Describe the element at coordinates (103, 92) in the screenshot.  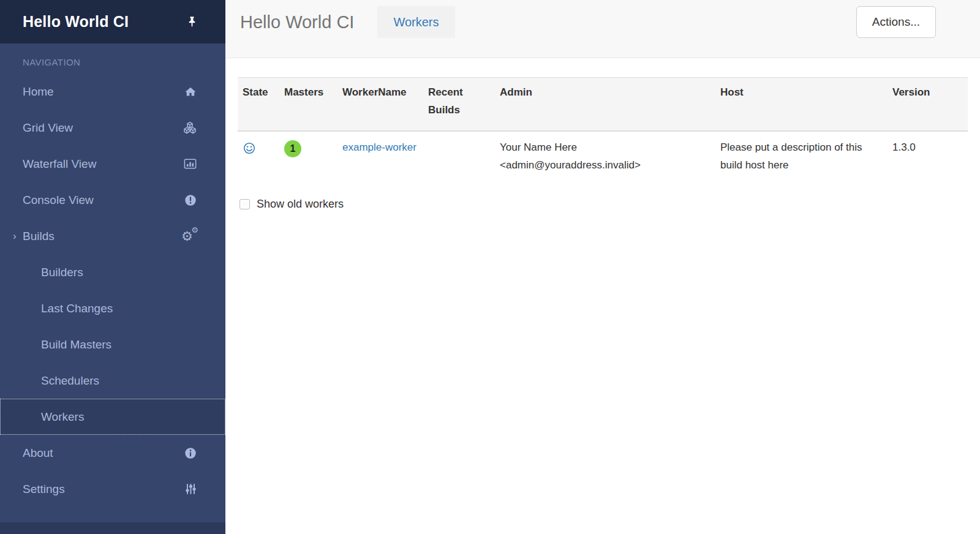
I see `sidebar-item-label: Home` at that location.